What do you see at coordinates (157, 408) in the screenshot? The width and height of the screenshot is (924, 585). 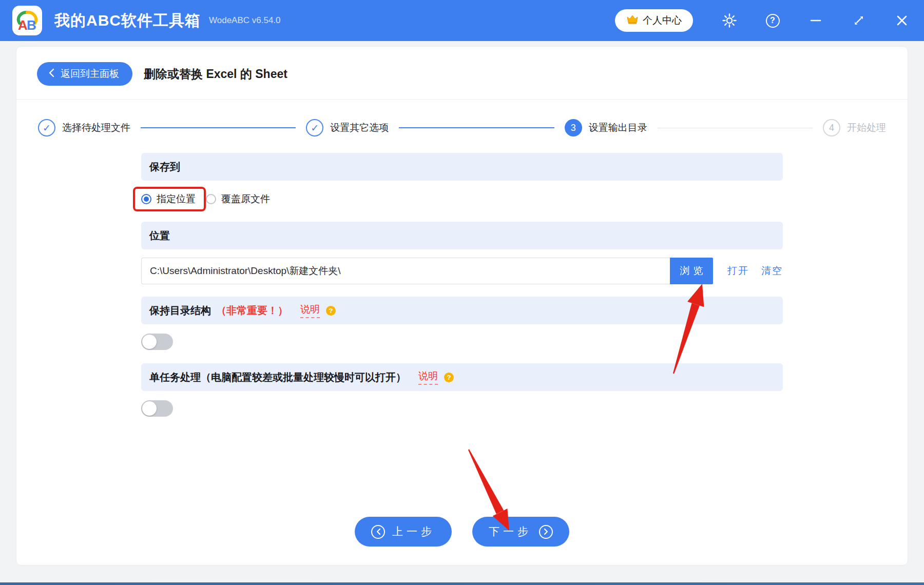 I see `single-task-toggle` at bounding box center [157, 408].